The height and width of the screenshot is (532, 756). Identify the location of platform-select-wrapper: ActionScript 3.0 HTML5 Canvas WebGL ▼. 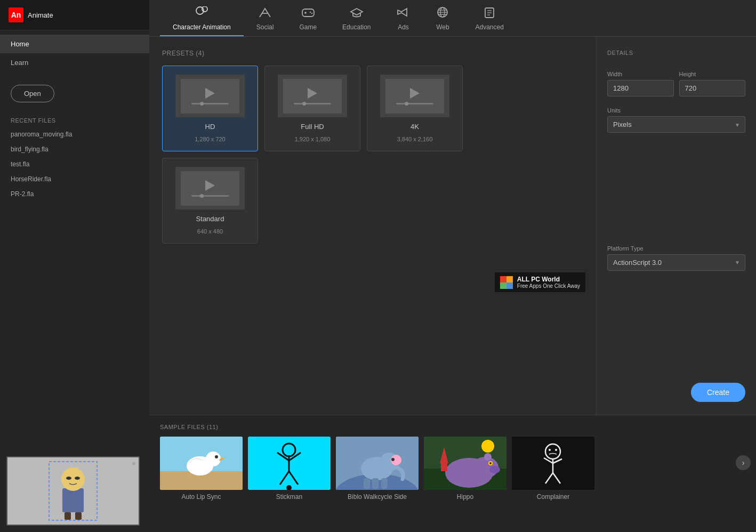
(676, 262).